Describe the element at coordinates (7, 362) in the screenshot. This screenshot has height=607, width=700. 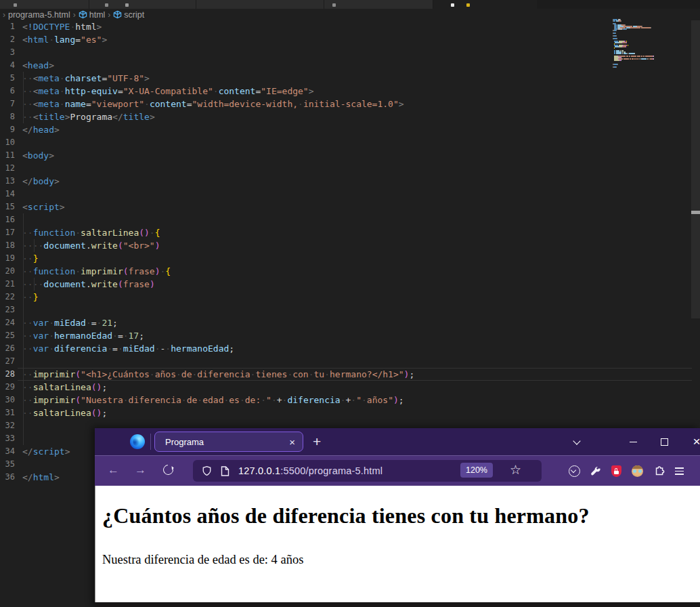
I see `line-number: 27` at that location.